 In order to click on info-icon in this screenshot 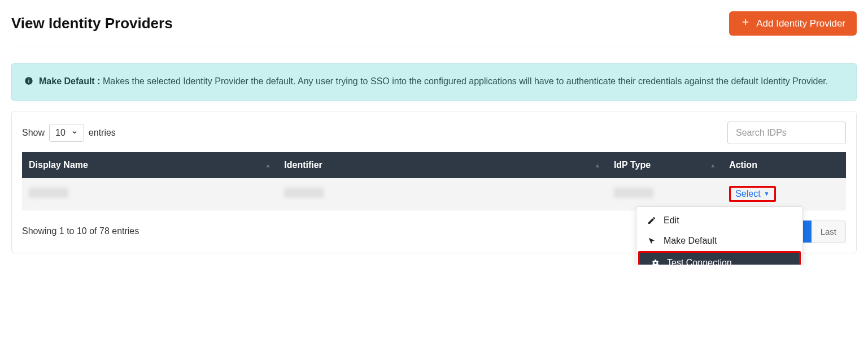, I will do `click(29, 83)`.